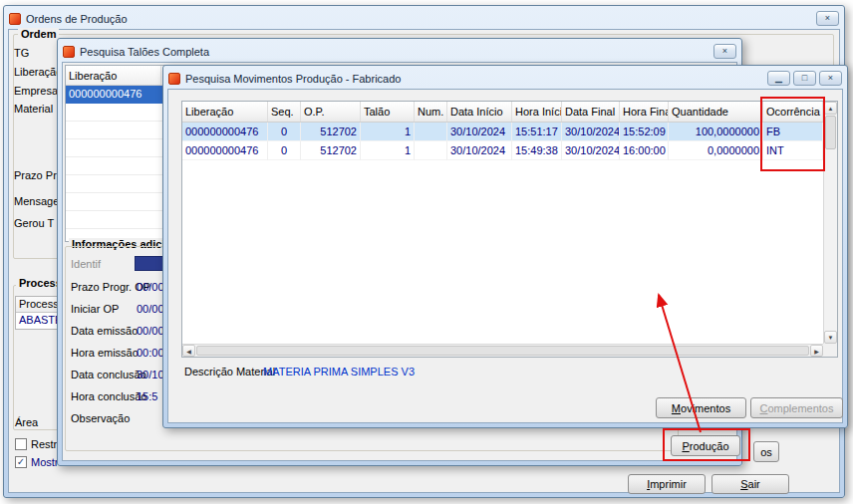 The height and width of the screenshot is (504, 853). I want to click on cell-hora-inicio: 15:49:38, so click(537, 151).